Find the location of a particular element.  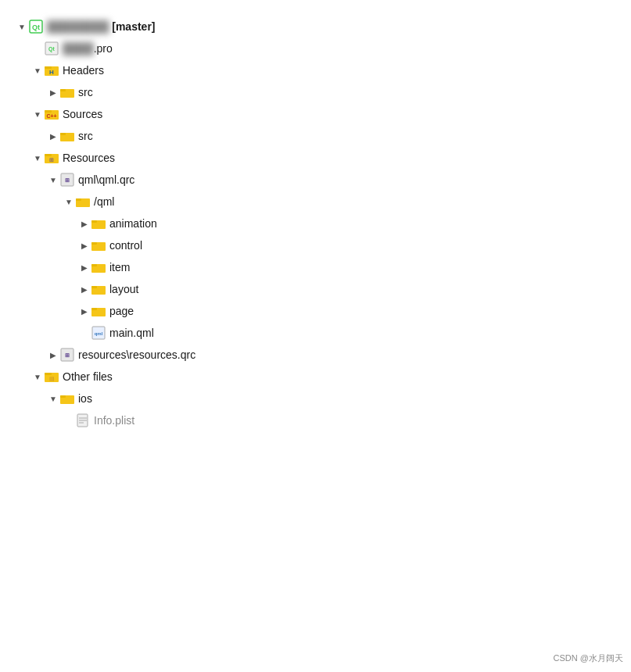

page-row: page is located at coordinates (316, 311).